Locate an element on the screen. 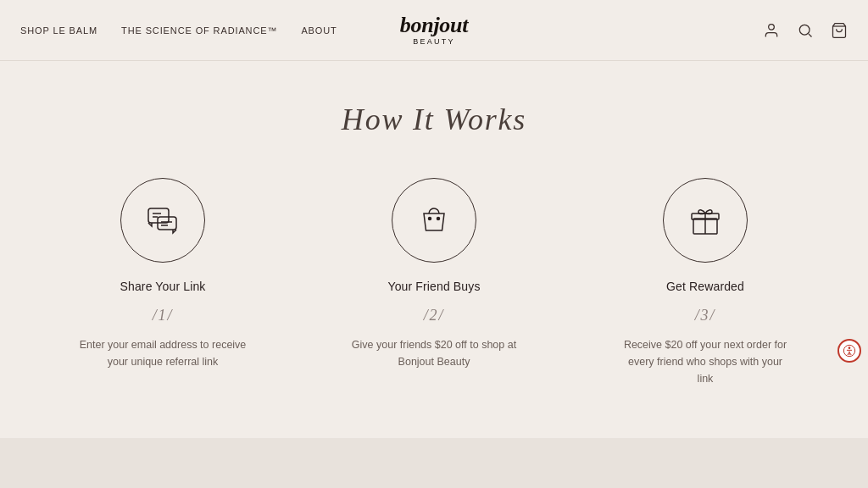 This screenshot has width=868, height=488. step-1-icon-circle is located at coordinates (163, 220).